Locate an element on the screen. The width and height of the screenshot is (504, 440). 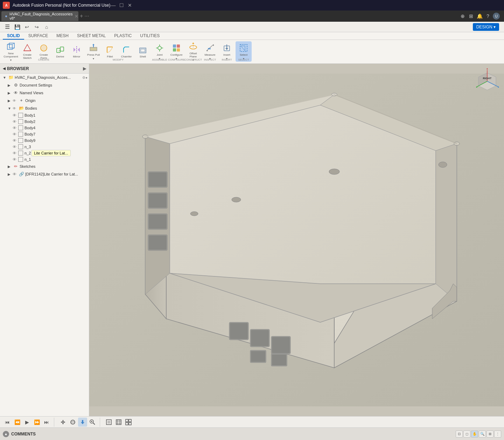
fit-view-button is located at coordinates (109, 422).